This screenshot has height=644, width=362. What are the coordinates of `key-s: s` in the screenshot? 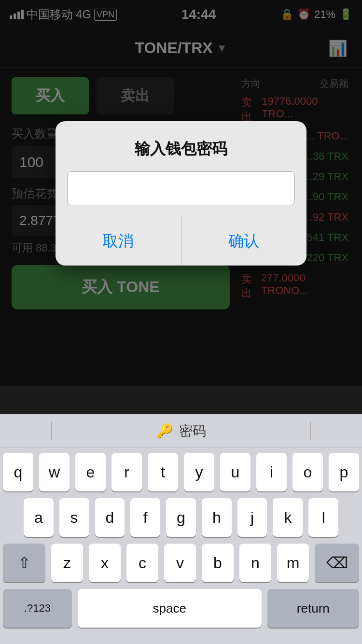 It's located at (74, 518).